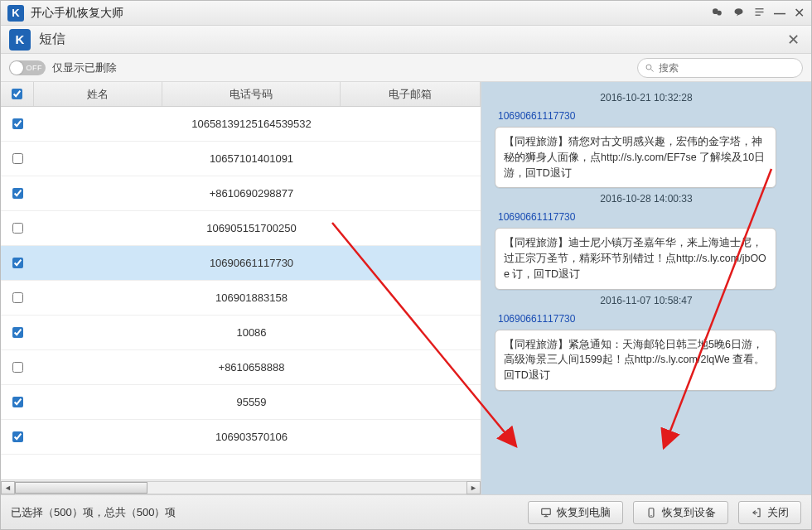 The image size is (812, 530). What do you see at coordinates (794, 40) in the screenshot?
I see `panel-close-icon: ✕` at bounding box center [794, 40].